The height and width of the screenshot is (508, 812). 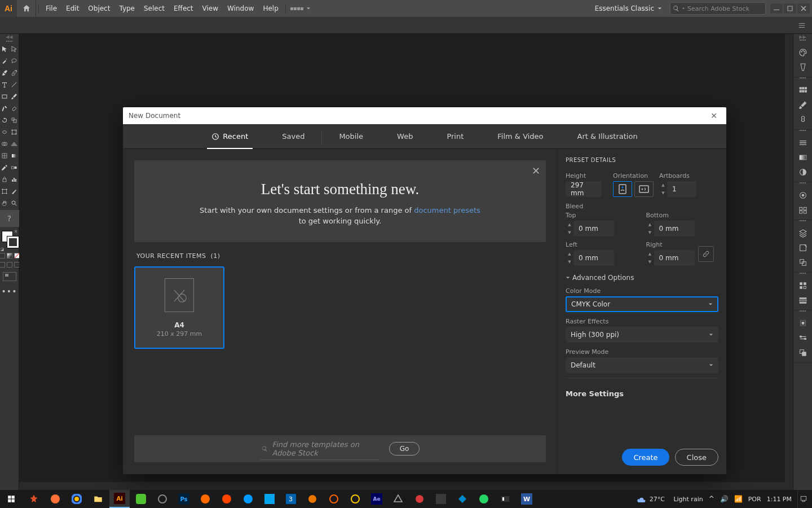 What do you see at coordinates (642, 278) in the screenshot?
I see `advanced-options-toggle: Advanced Options` at bounding box center [642, 278].